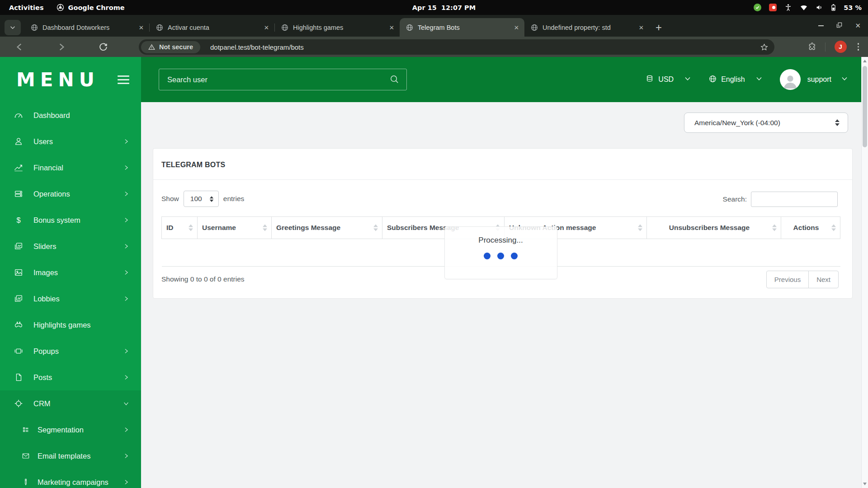 This screenshot has height=488, width=868. I want to click on page-length-value: 100, so click(196, 199).